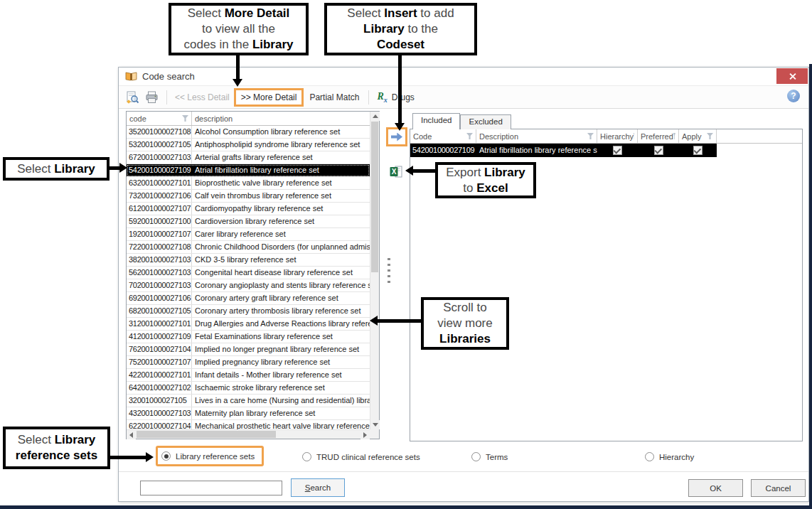  Describe the element at coordinates (464, 97) in the screenshot. I see `toolbar: << Less Detail >> More Detail Partial Ma…` at that location.